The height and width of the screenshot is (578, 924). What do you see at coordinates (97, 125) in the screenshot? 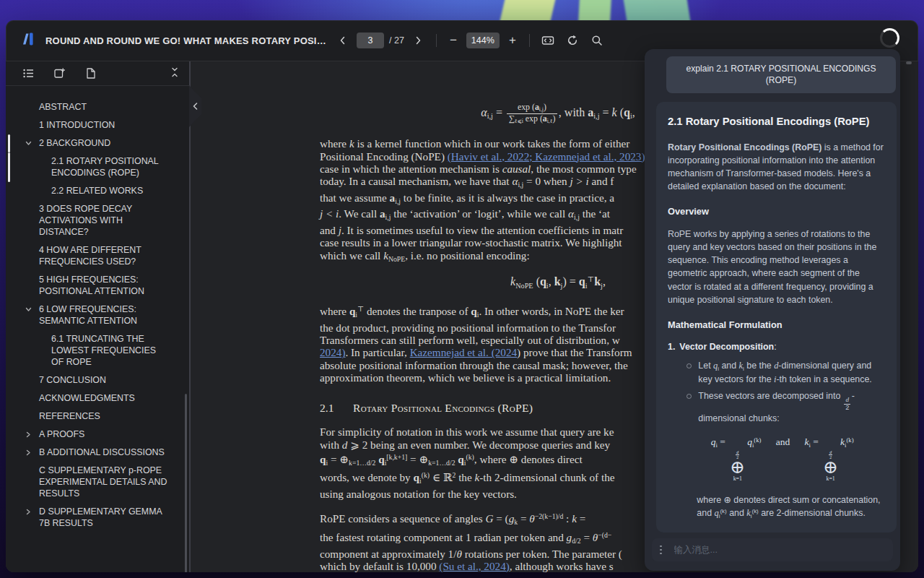
I see `toc-item: 1 INTRODUCTION` at bounding box center [97, 125].